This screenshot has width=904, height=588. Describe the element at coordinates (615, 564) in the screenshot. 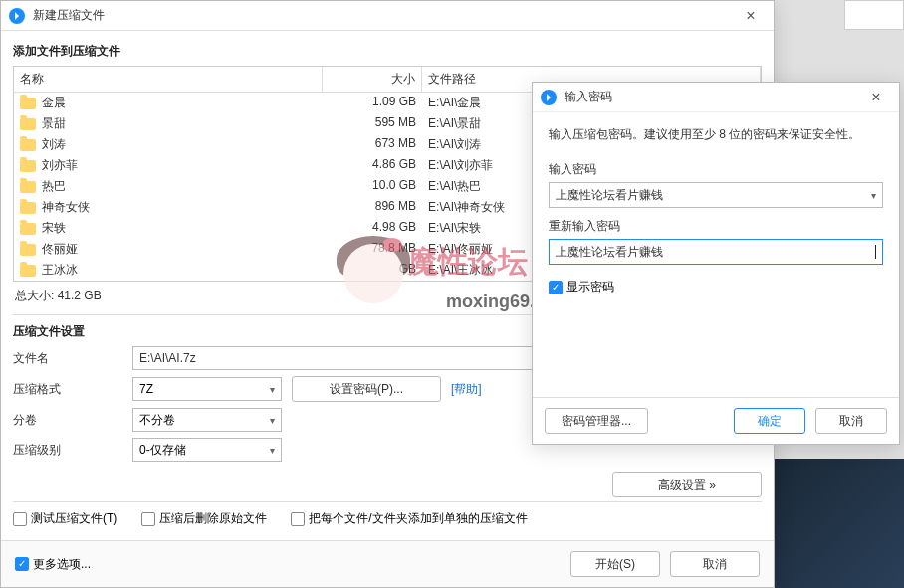

I see `start-button: 开始(S)` at that location.